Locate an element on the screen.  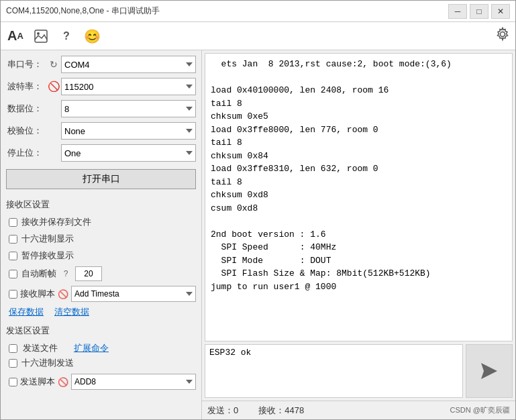
send-label: 发送： is located at coordinates (220, 411).